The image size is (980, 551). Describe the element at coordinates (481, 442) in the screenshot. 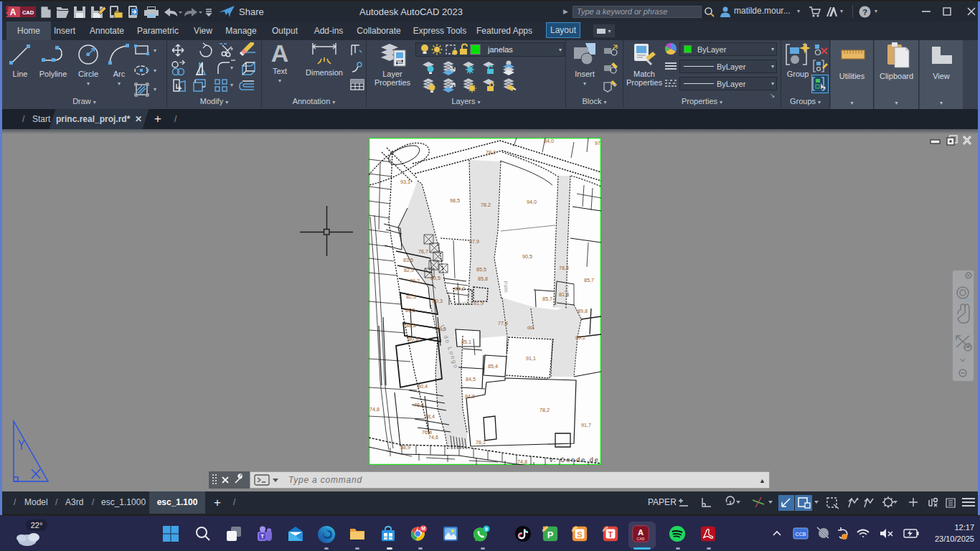

I see `svg-text: 76,1` at that location.